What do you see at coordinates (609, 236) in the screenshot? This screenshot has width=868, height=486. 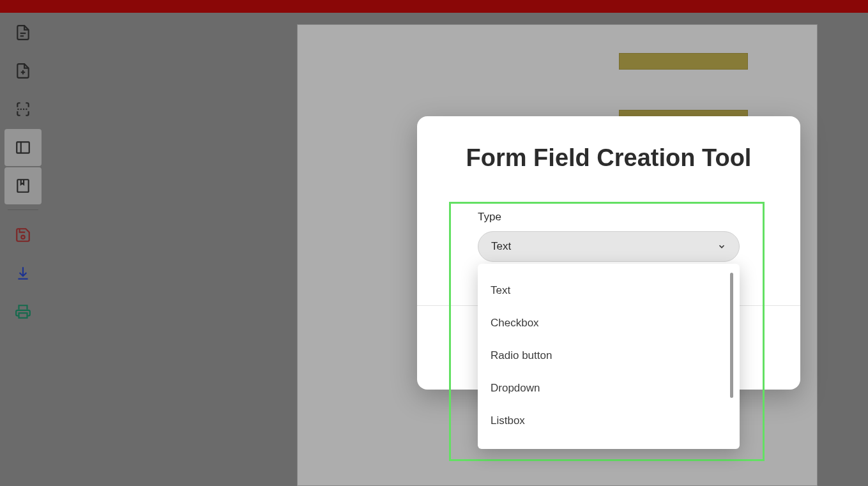 I see `type-section: Type Text` at bounding box center [609, 236].